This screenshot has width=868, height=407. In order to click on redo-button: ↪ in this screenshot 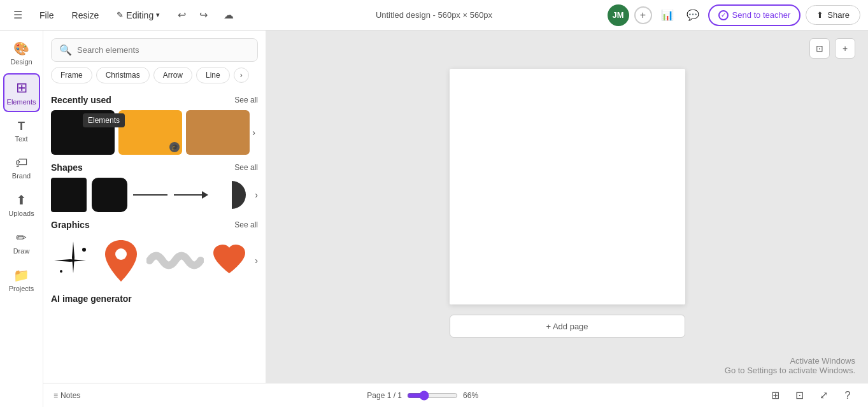, I will do `click(203, 15)`.